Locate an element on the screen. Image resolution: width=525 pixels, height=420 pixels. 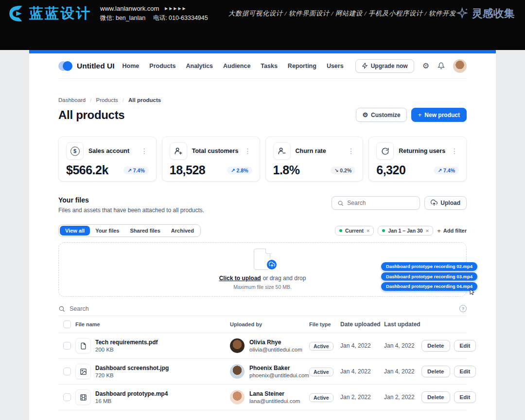
new-product-button: + New product is located at coordinates (439, 115).